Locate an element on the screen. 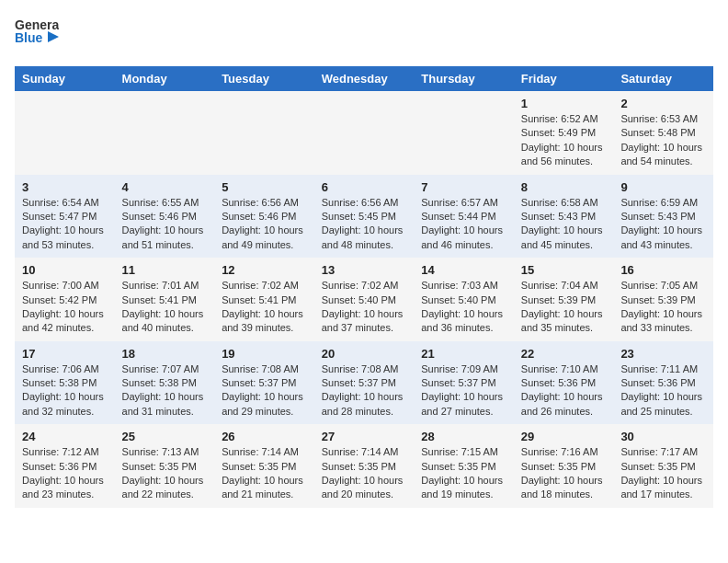 This screenshot has width=728, height=563. day-number: 23 is located at coordinates (664, 353).